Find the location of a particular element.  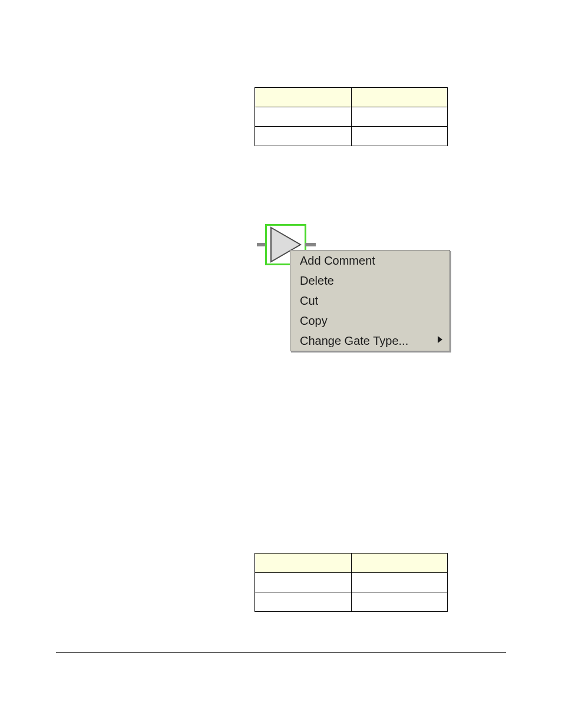

menu-item-label: Add Comment is located at coordinates (338, 261).